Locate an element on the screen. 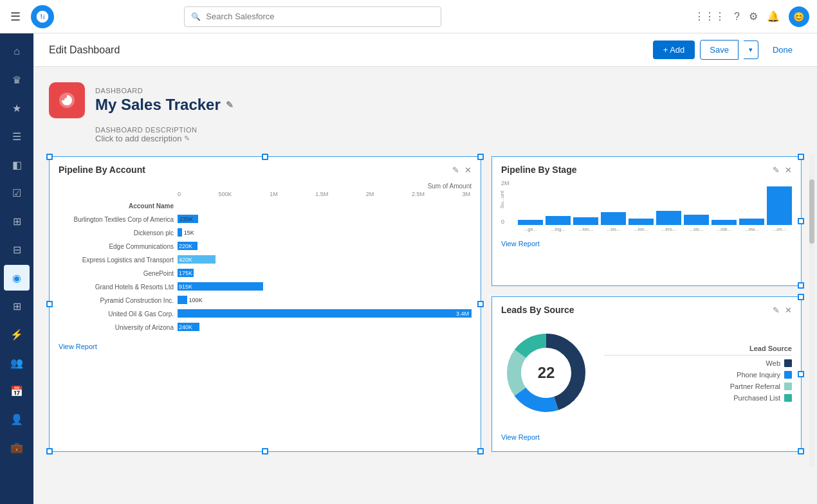 This screenshot has width=817, height=504. add-button: + Add is located at coordinates (674, 50).